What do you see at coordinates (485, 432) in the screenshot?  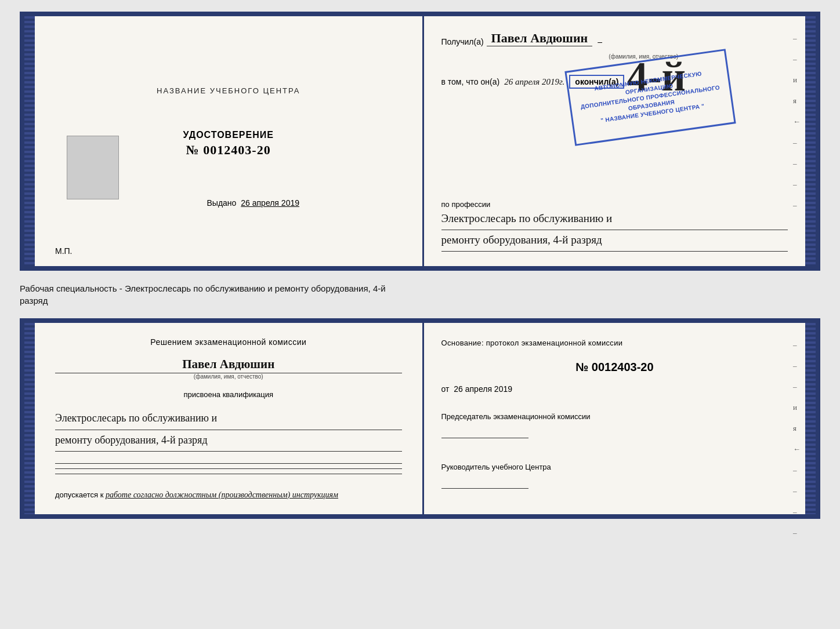 I see `predsedatel-signature-line` at bounding box center [485, 432].